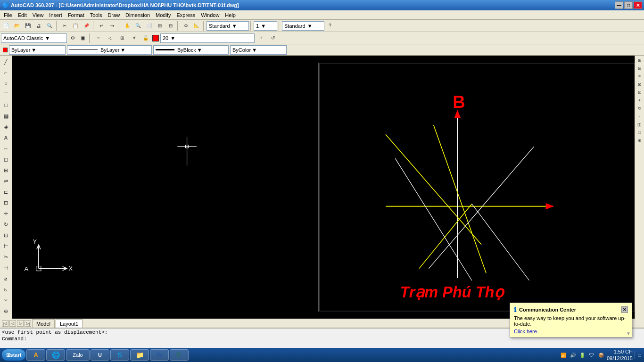 Image resolution: width=644 pixels, height=362 pixels. Describe the element at coordinates (38, 15) in the screenshot. I see `menu-view: View` at that location.